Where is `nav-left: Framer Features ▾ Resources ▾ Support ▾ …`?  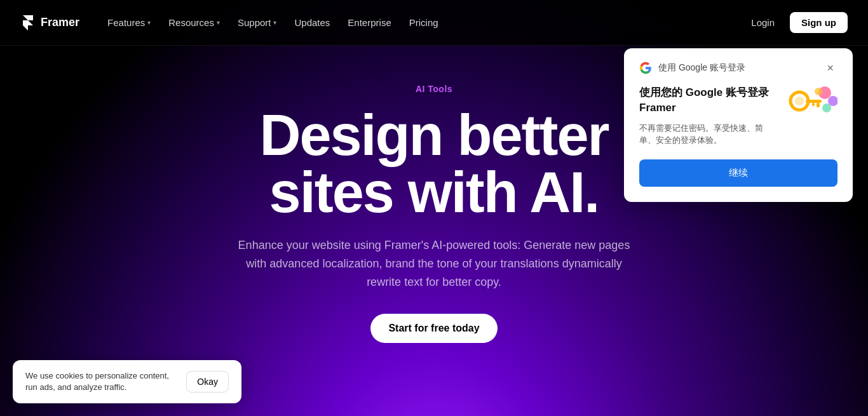 nav-left: Framer Features ▾ Resources ▾ Support ▾ … is located at coordinates (233, 23).